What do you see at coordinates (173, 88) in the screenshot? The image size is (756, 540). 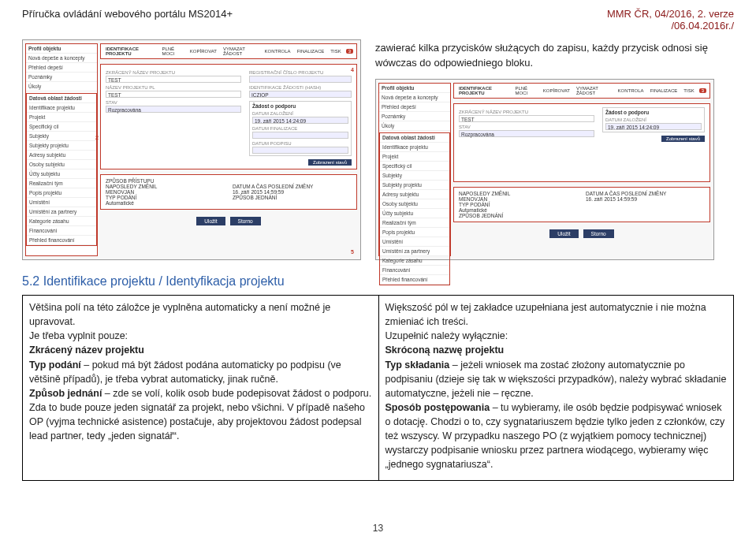 I see `field-label: NÁZEV PROJEKTU PL` at bounding box center [173, 88].